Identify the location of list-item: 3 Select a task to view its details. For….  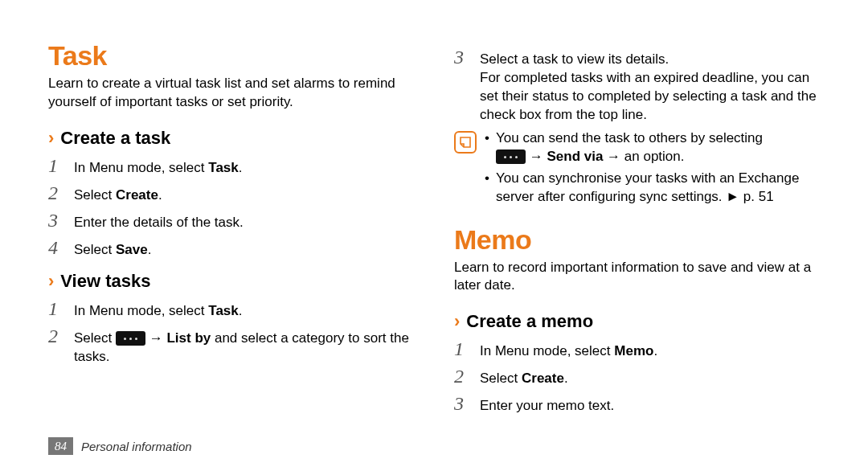
(637, 85).